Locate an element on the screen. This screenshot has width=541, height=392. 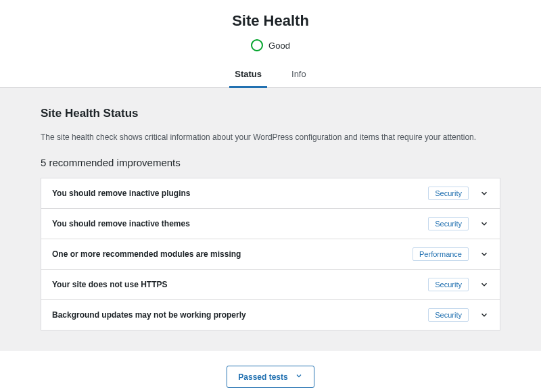
passed-tests-button: Passed tests is located at coordinates (270, 377).